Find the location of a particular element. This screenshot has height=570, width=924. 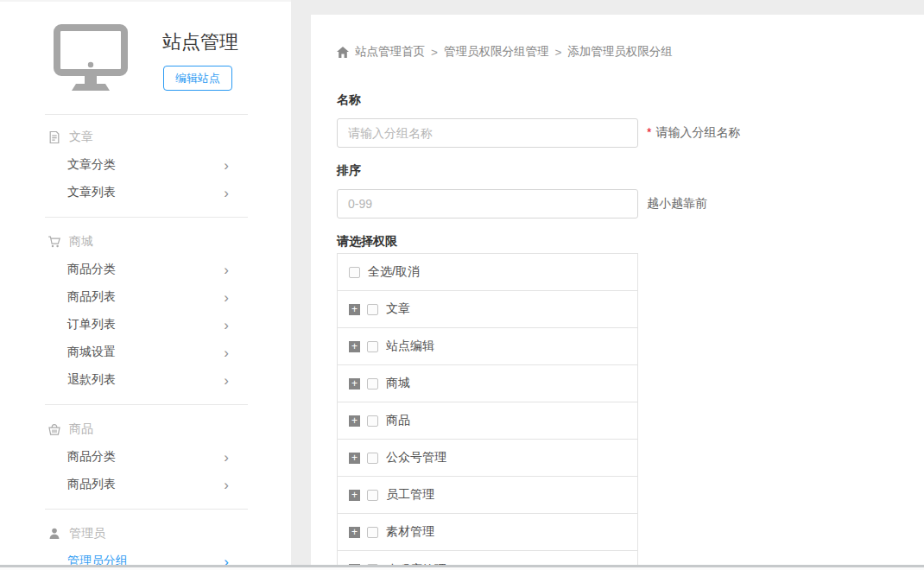

sidebar-group-label: 文章 is located at coordinates (81, 137).